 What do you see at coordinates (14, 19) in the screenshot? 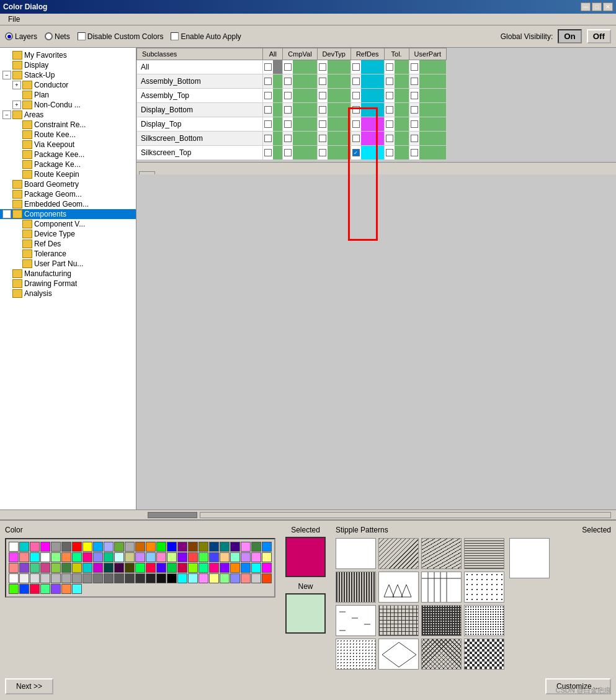
I see `menu-file: File` at bounding box center [14, 19].